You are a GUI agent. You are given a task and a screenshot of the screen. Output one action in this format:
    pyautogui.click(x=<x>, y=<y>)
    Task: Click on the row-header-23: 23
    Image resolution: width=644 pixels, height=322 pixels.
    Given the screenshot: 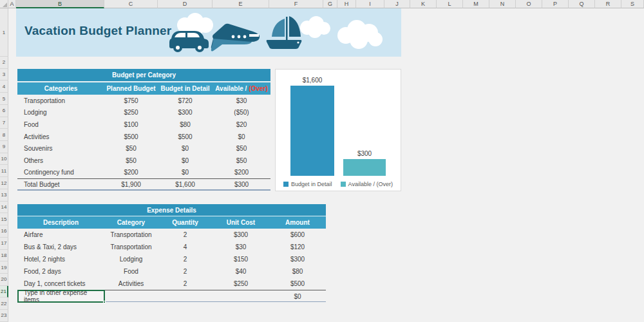 What is the action you would take?
    pyautogui.click(x=4, y=316)
    